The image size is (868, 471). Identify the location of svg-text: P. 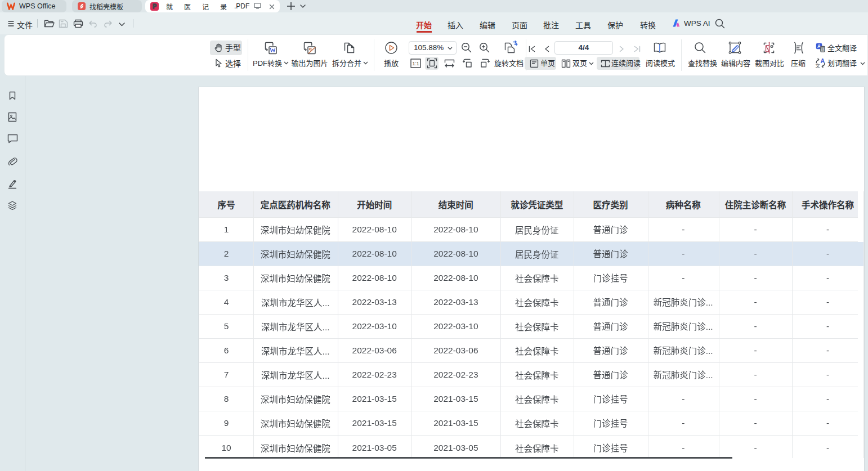
(154, 7).